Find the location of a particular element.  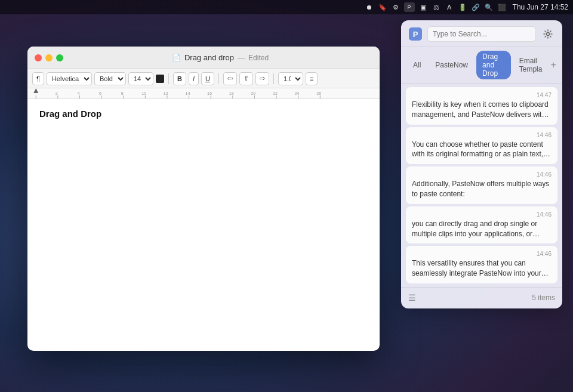

settings-button is located at coordinates (548, 34).